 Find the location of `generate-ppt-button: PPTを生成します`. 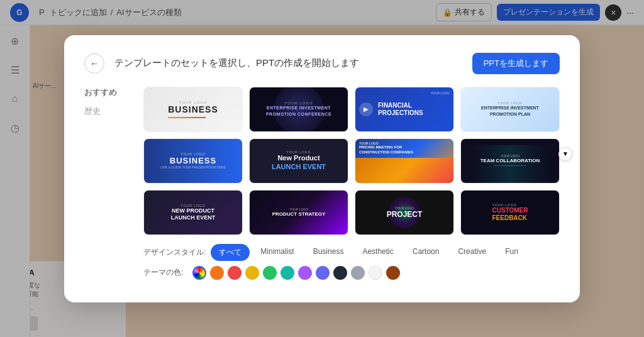

generate-ppt-button: PPTを生成します is located at coordinates (516, 64).